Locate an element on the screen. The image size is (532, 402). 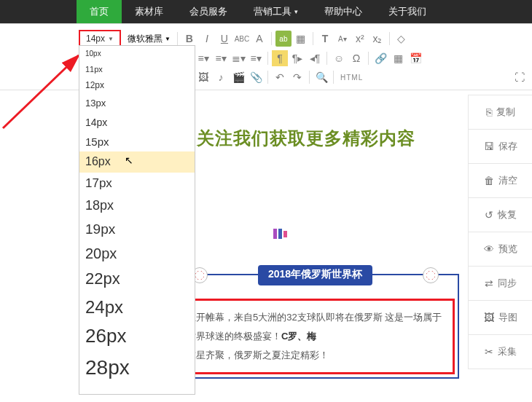
side-action-保存: 🖫保存 is located at coordinates (500, 146).